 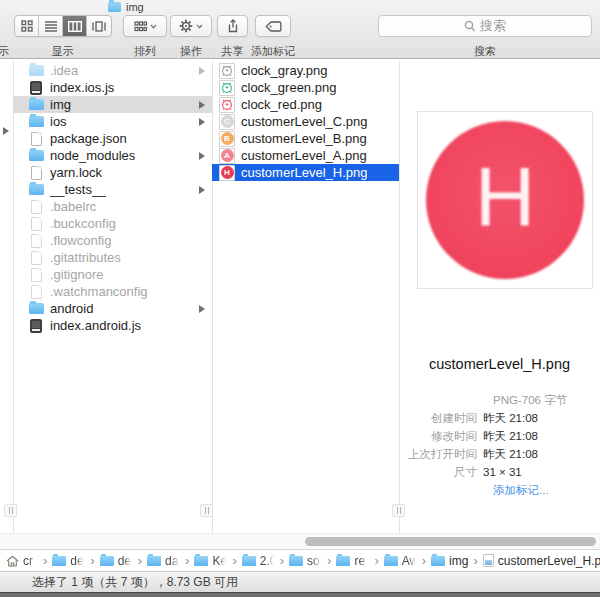 What do you see at coordinates (485, 26) in the screenshot?
I see `search-input: 搜索` at bounding box center [485, 26].